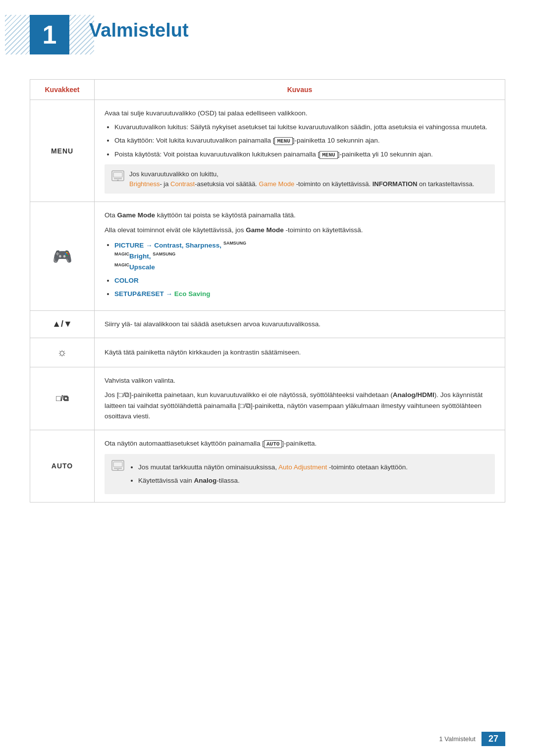 The image size is (535, 756). I want to click on auto-note-content: Jos muutat tarkkuutta näytön ominaisuuks…, so click(268, 474).